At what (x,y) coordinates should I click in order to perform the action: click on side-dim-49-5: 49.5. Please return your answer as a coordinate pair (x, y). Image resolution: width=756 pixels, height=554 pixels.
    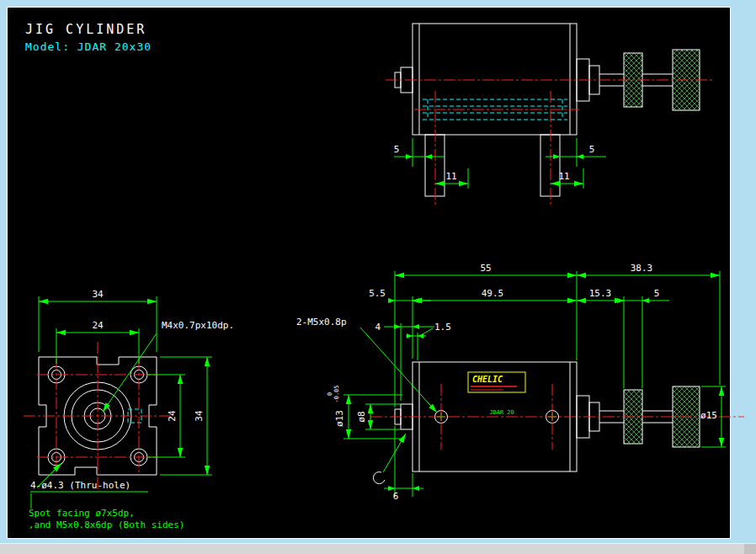
    Looking at the image, I should click on (493, 293).